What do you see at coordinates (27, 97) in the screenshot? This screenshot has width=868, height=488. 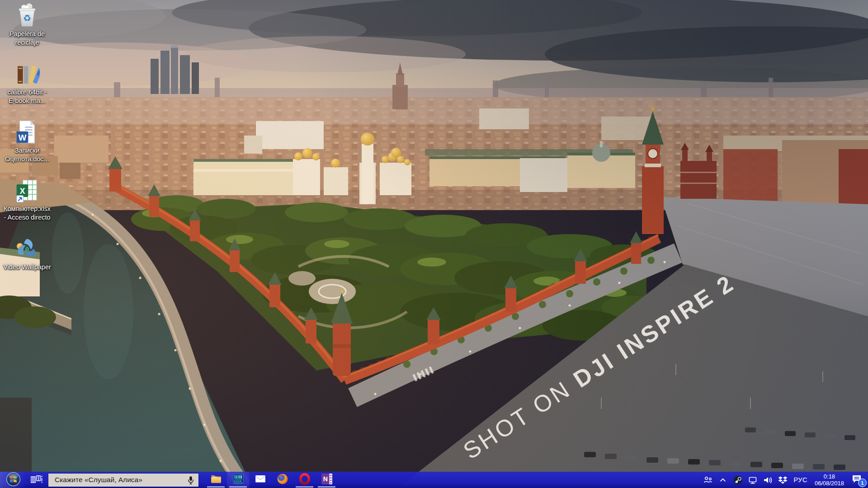 I see `icon-label: calibre 64bit - E-book ma...` at bounding box center [27, 97].